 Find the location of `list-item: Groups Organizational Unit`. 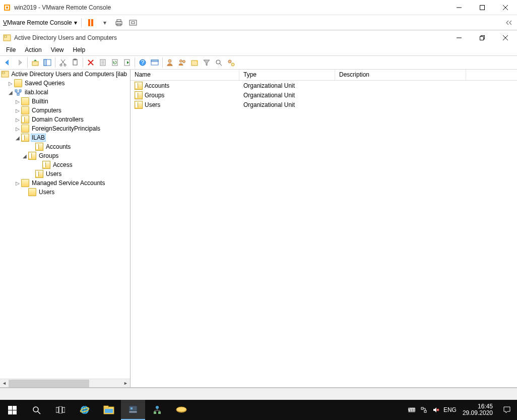

list-item: Groups Organizational Unit is located at coordinates (324, 95).